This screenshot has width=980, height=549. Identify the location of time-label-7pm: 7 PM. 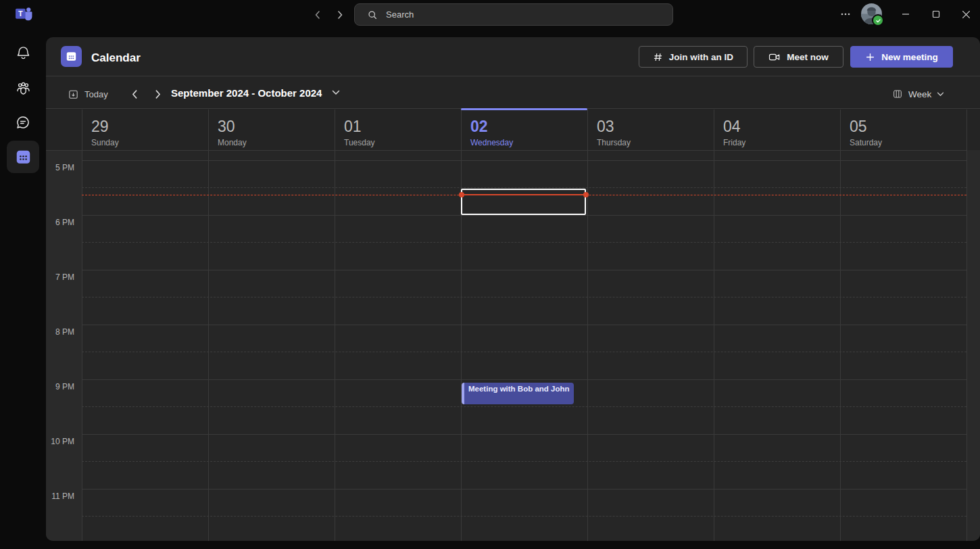
(60, 277).